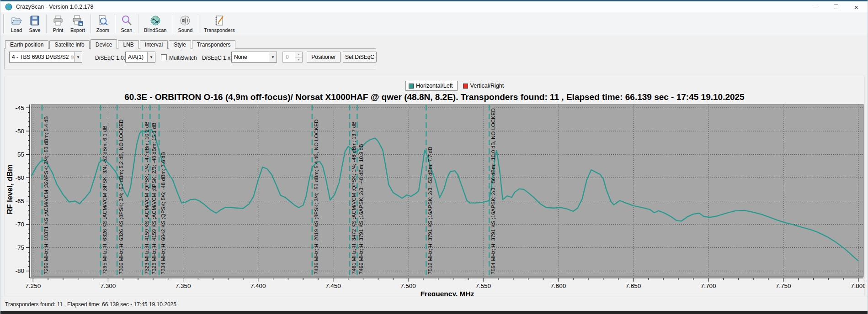 The height and width of the screenshot is (314, 868). What do you see at coordinates (127, 24) in the screenshot?
I see `scan-button: Scan` at bounding box center [127, 24].